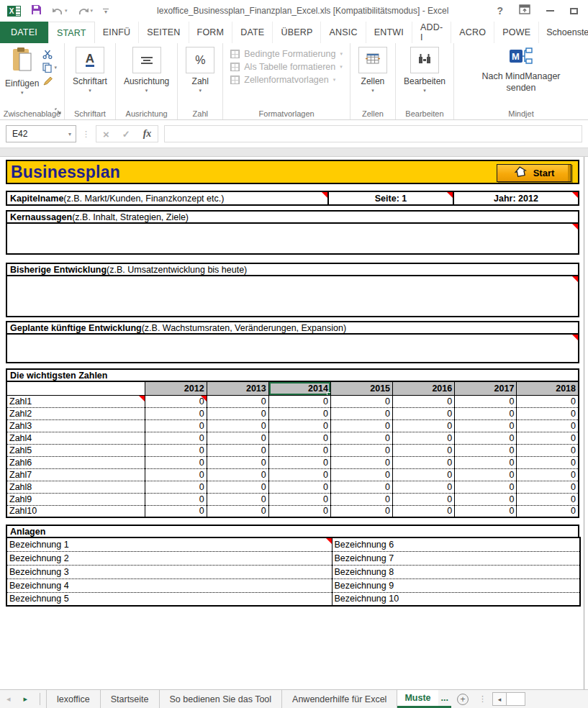 Image resolution: width=588 pixels, height=708 pixels. I want to click on anlage-cell: Bezeichnung 10, so click(456, 599).